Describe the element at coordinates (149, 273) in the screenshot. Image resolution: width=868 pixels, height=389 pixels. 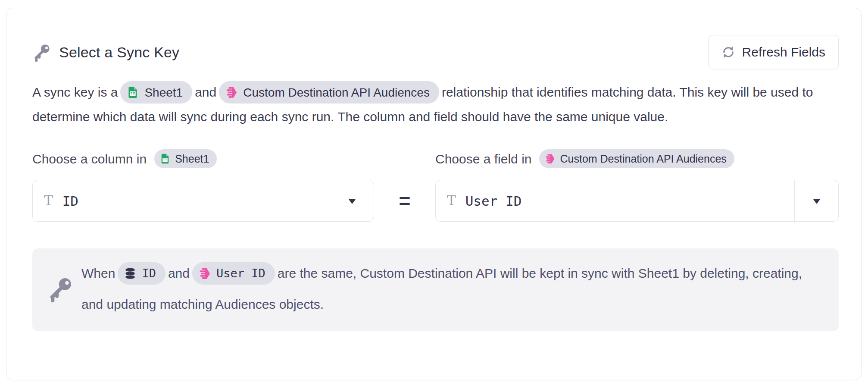
I see `summary-column-badge-label: ID` at that location.